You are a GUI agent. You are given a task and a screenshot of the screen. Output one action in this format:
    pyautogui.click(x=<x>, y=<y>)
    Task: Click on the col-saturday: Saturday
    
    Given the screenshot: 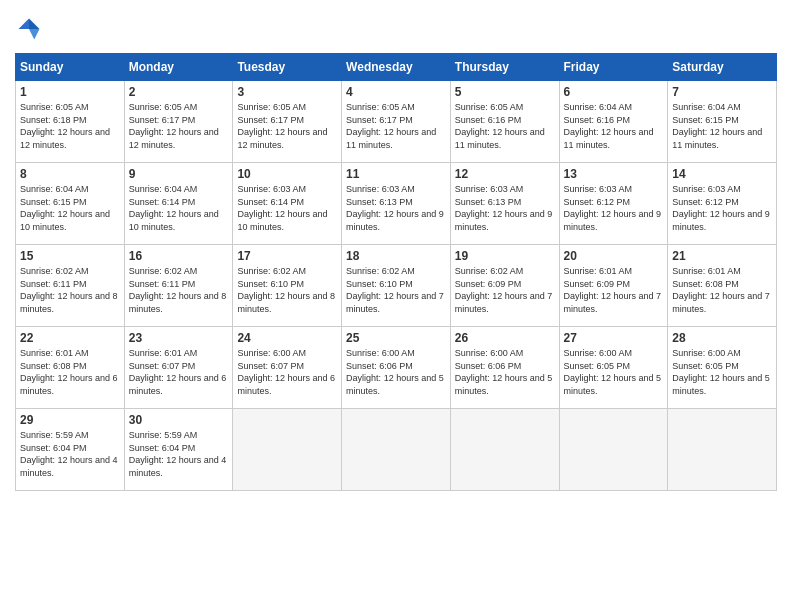 What is the action you would take?
    pyautogui.click(x=722, y=68)
    